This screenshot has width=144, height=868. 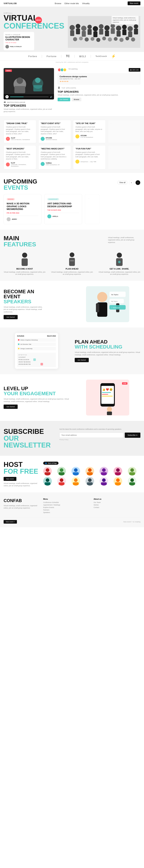 What do you see at coordinates (7, 97) in the screenshot?
I see `play-button: ▶` at bounding box center [7, 97].